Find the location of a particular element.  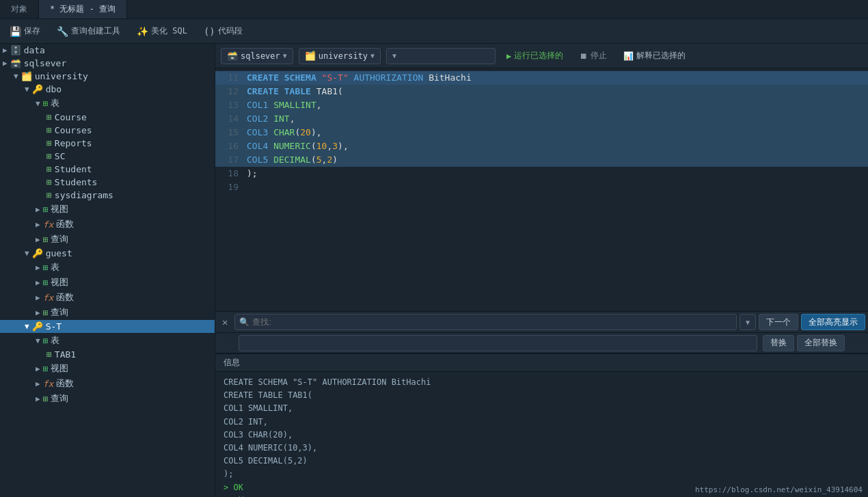

sidebar-item-st-label: S-T is located at coordinates (53, 327).